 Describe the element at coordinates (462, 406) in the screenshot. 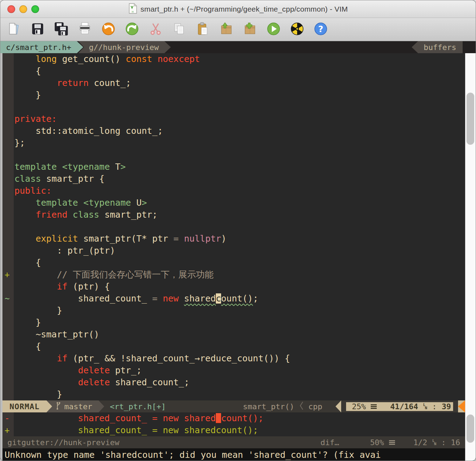

I see `statusline-end-chevron-icon` at that location.